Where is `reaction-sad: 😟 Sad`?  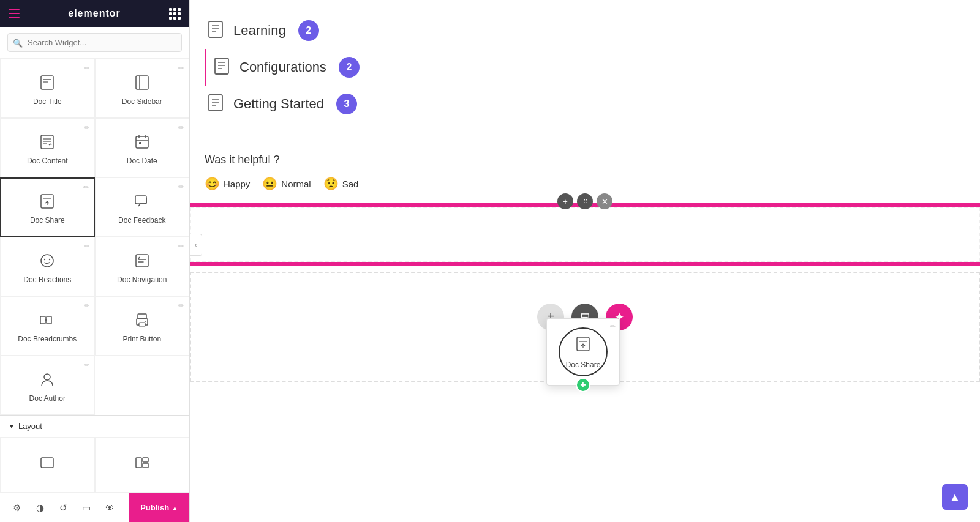 reaction-sad: 😟 Sad is located at coordinates (341, 184).